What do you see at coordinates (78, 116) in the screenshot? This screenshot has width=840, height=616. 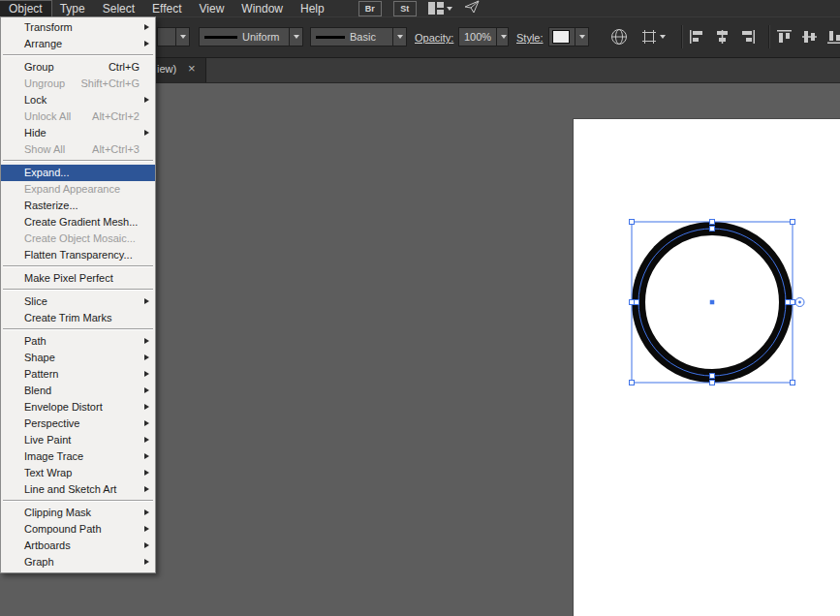 I see `menu-item-unlock-all: Unlock All Alt+Ctrl+2` at bounding box center [78, 116].